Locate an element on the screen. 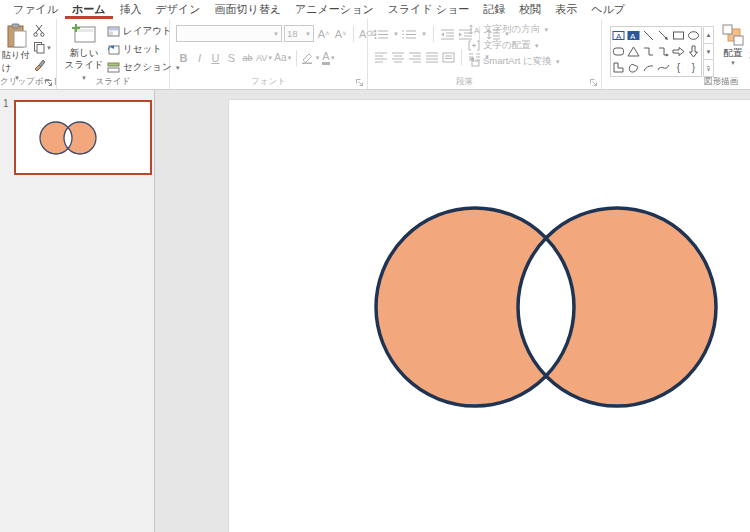 This screenshot has height=532, width=750. reset-icon is located at coordinates (114, 50).